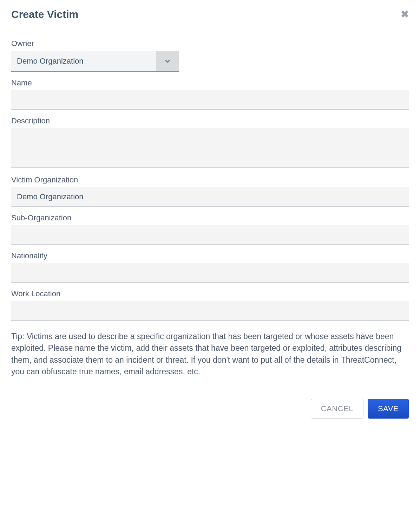 The image size is (420, 530). What do you see at coordinates (210, 94) in the screenshot?
I see `name-field-group: Name` at bounding box center [210, 94].